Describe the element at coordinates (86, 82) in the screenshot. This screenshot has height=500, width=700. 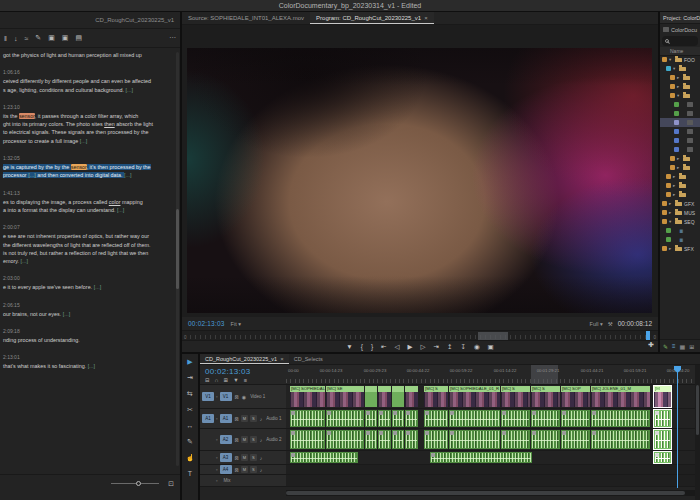
I see `transcript-block: 1:06:16ceived differently by different p…` at that location.